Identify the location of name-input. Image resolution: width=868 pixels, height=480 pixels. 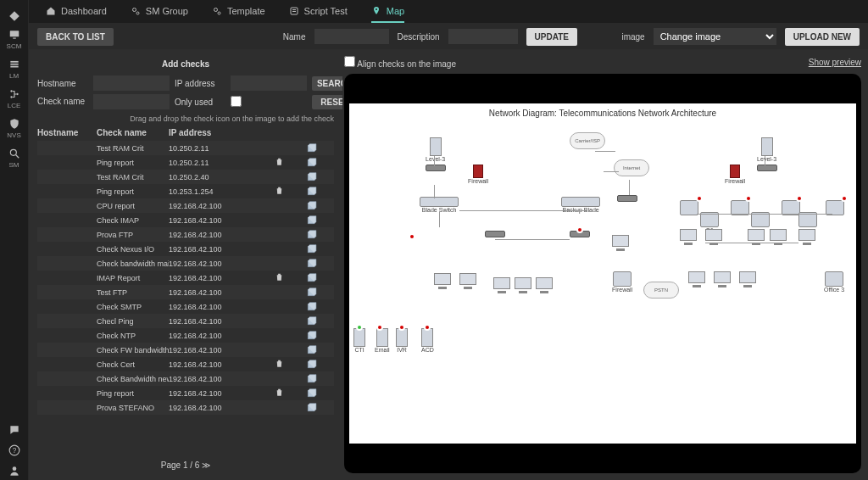
(352, 36).